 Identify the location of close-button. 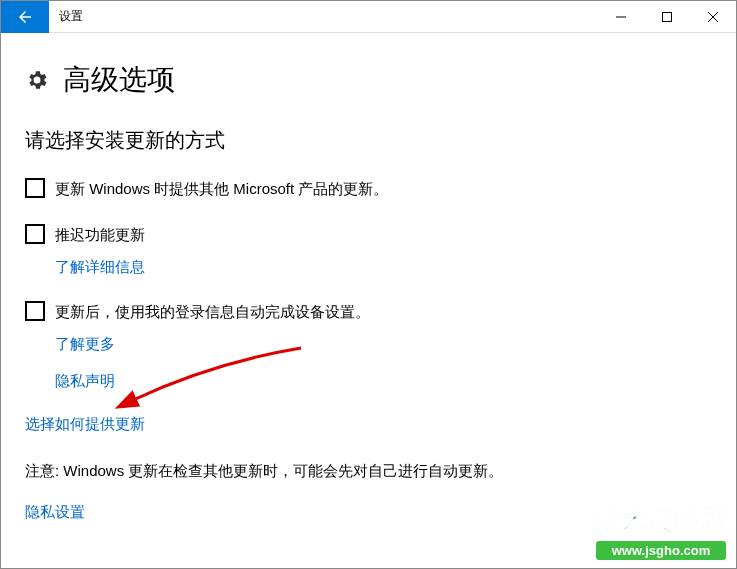
(713, 17).